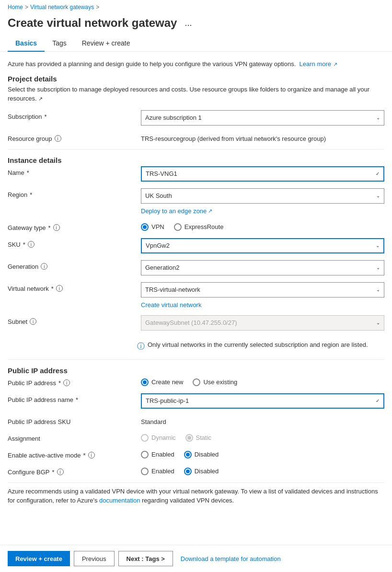 The height and width of the screenshot is (572, 392). What do you see at coordinates (98, 7) in the screenshot?
I see `breadcrumb-sep2: >` at bounding box center [98, 7].